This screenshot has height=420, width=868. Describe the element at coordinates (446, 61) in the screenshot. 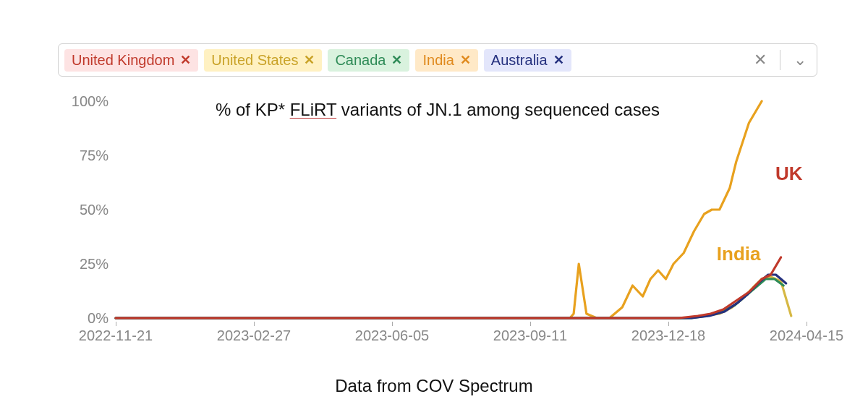

I see `filter-chip: India✕` at that location.